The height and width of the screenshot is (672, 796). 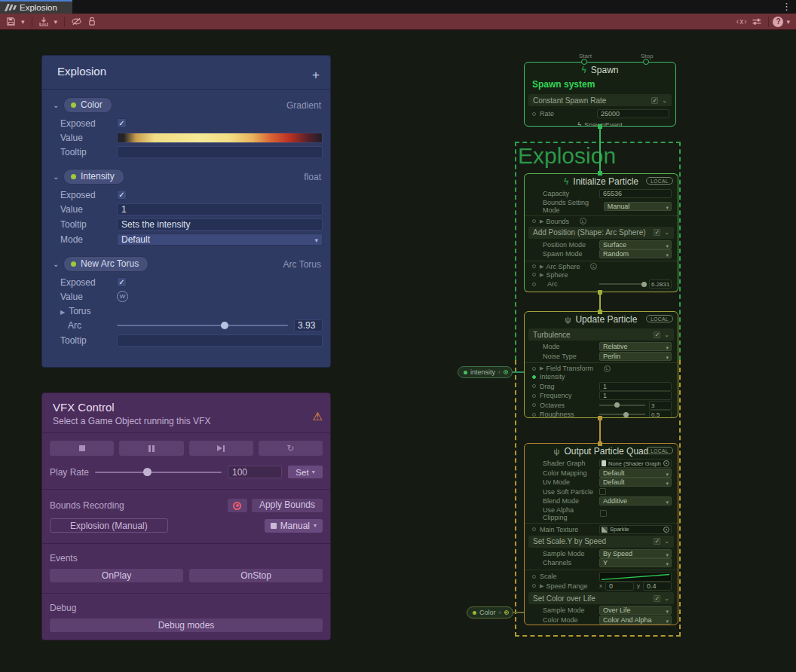 I want to click on arc-value-input: 3.93, so click(x=308, y=325).